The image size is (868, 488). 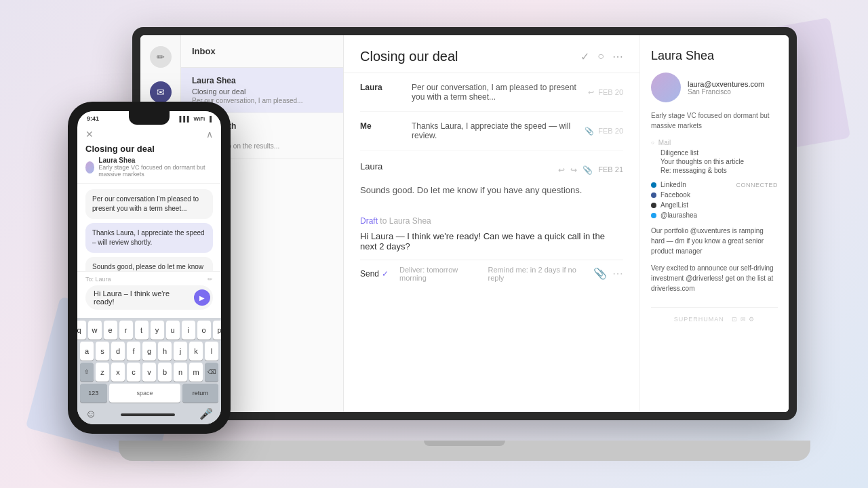 I want to click on mail-link-1: Diligence list, so click(x=715, y=153).